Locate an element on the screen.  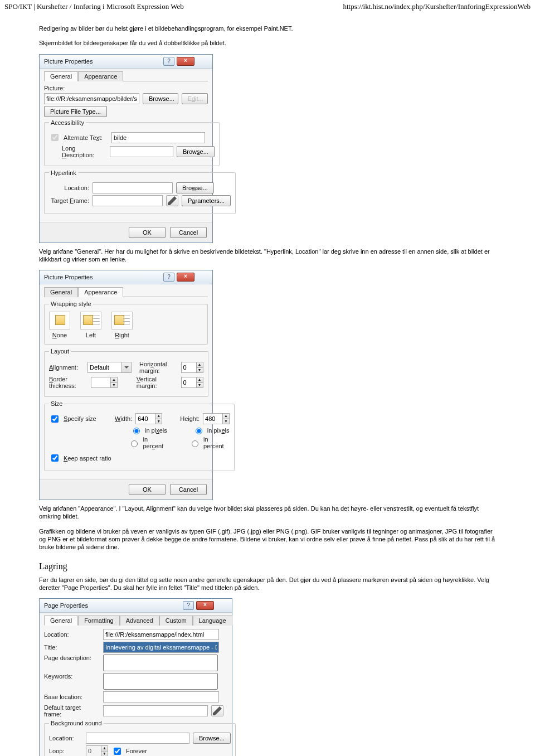
browse-picture-button: Browse... is located at coordinates (160, 99).